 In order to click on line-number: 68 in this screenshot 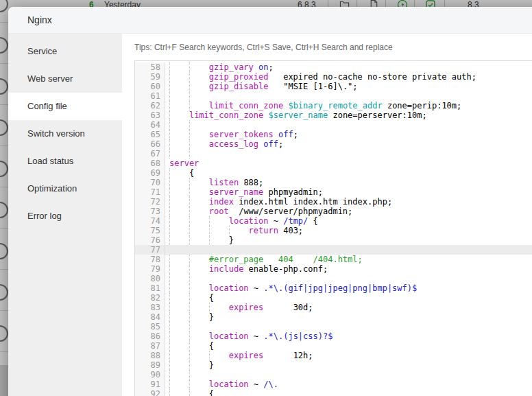, I will do `click(150, 163)`.